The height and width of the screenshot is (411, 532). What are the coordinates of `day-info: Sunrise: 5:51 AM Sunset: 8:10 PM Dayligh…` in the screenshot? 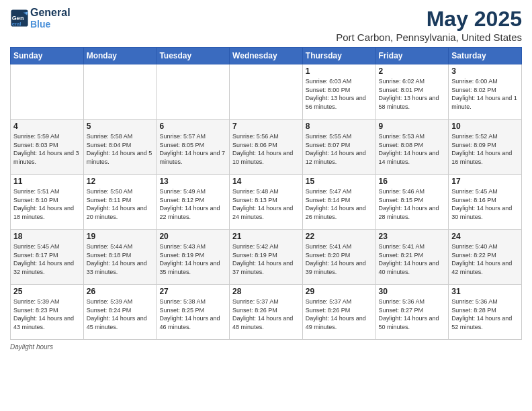 It's located at (47, 204).